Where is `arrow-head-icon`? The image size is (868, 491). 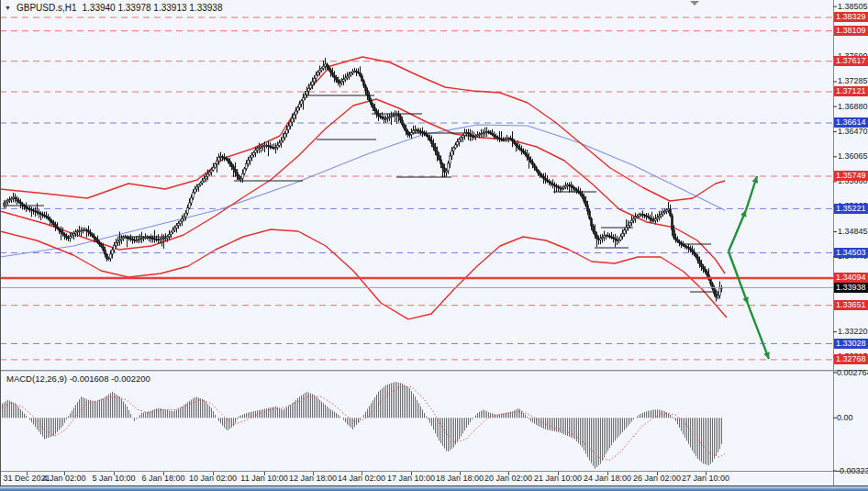
arrow-head-icon is located at coordinates (756, 180).